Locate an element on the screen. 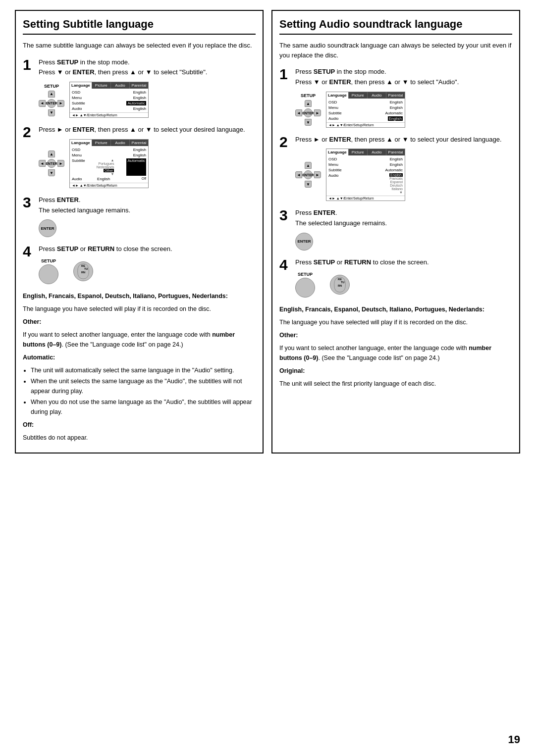 Image resolution: width=535 pixels, height=756 pixels. auto-item-3: When you do not use the same language as… is located at coordinates (143, 407).